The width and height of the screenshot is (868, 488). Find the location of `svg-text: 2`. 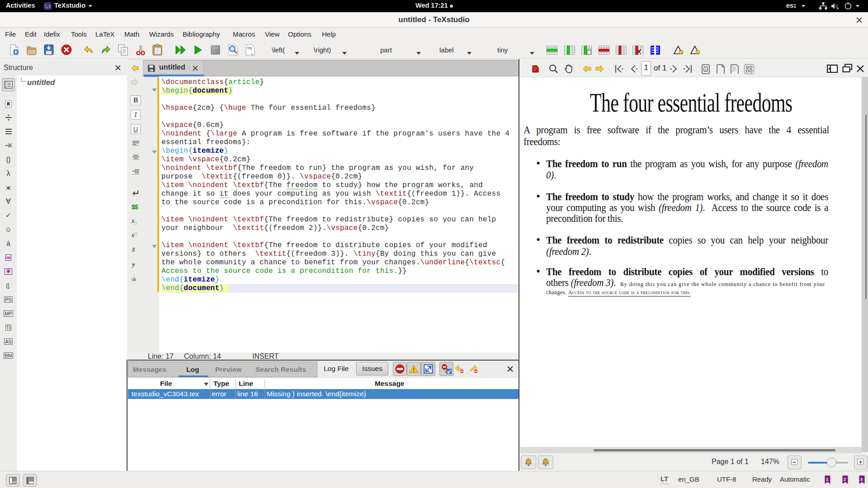

svg-text: 2 is located at coordinates (844, 479).